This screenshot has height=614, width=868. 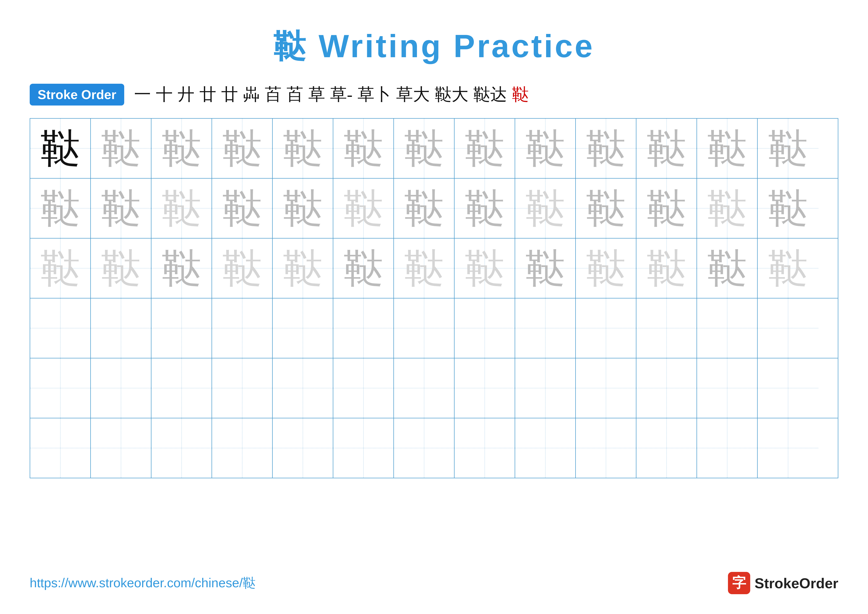 I want to click on footer-url: https://www.strokeorder.com/chinese/鞑, so click(x=143, y=583).